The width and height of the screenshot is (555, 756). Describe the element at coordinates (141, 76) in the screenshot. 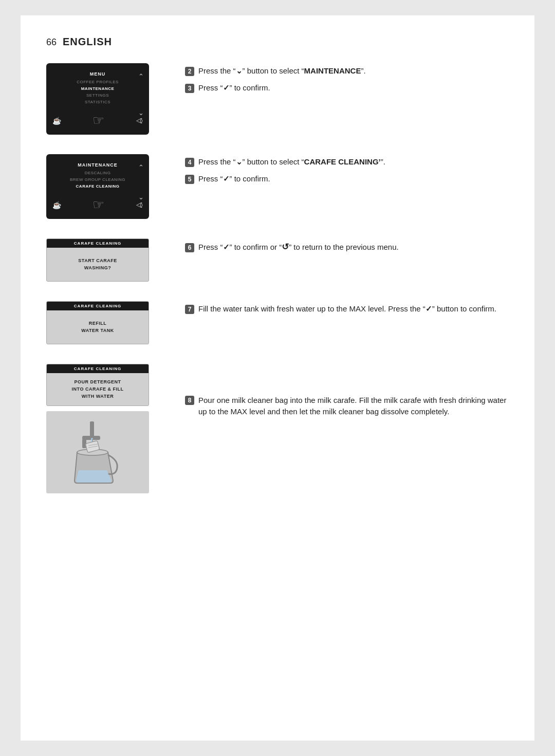

I see `chevron-up-icon-1: ⌃` at that location.